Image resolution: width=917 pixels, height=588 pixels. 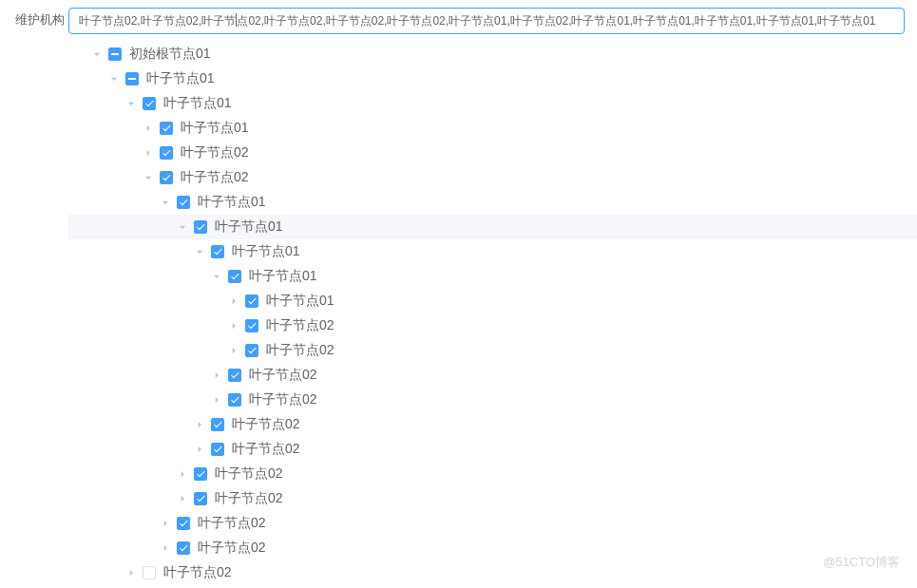 I want to click on input-value-text: 叶子节点02,叶子节点02,叶子节点02,叶子节点02,叶子节点02,叶子节点0…, so click(x=477, y=21).